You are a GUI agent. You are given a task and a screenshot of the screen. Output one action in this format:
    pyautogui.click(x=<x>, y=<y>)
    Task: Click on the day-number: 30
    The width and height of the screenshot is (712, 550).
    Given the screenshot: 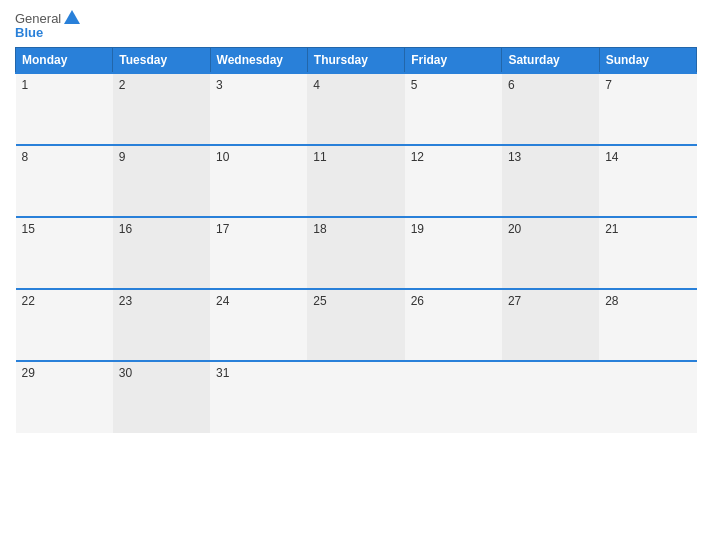 What is the action you would take?
    pyautogui.click(x=126, y=373)
    